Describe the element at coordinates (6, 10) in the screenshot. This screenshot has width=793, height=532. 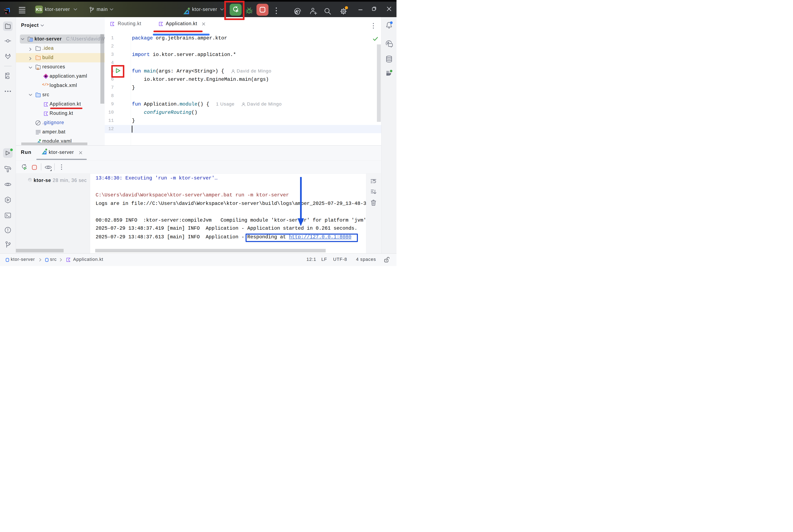
I see `svg-text: IJ` at that location.